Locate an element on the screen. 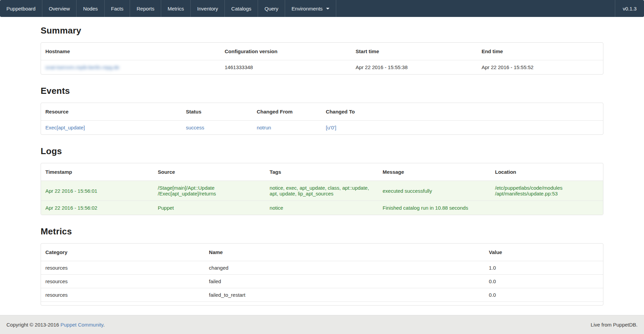  metric-row-cutoff is located at coordinates (322, 304).